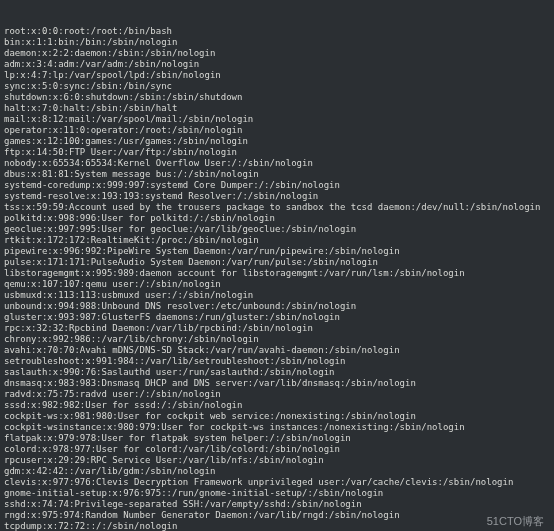 Image resolution: width=554 pixels, height=531 pixels. I want to click on passwd-line: bin:x:1:1:bin:/bin:/sbin/nologin, so click(279, 42).